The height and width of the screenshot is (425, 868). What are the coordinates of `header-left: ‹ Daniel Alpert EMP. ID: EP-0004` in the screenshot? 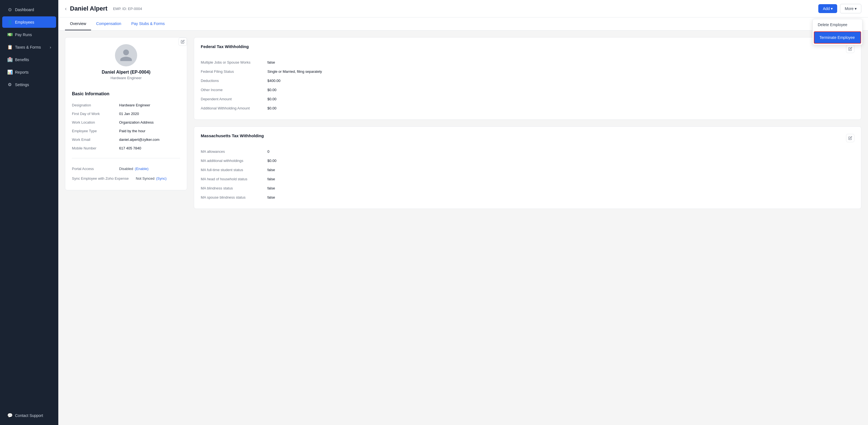 It's located at (103, 9).